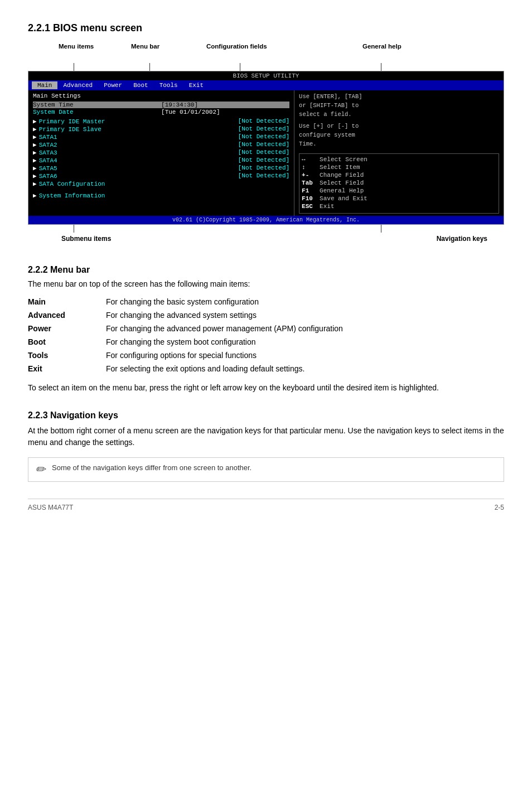 This screenshot has width=532, height=802. I want to click on bios-nav-screen: ↔ Select Screen, so click(399, 160).